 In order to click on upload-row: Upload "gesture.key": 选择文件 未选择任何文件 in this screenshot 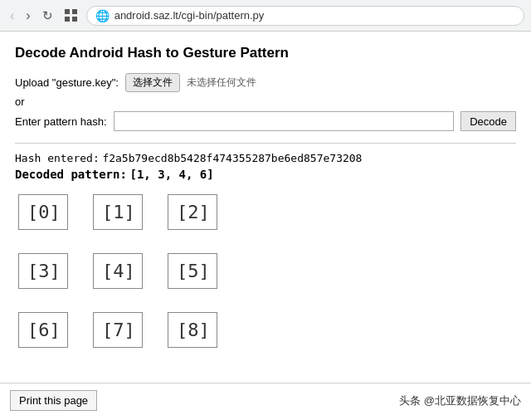, I will do `click(266, 83)`.